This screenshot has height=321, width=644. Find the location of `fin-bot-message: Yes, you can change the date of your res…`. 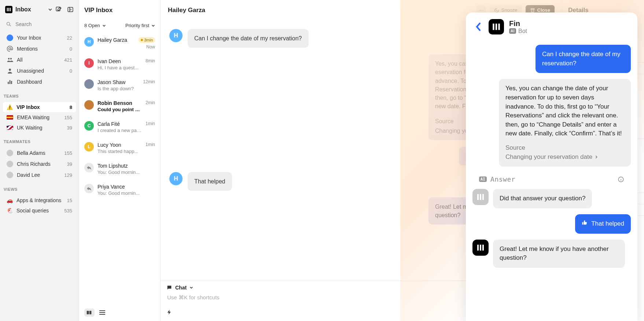

fin-bot-message: Yes, you can change the date of your res… is located at coordinates (565, 123).